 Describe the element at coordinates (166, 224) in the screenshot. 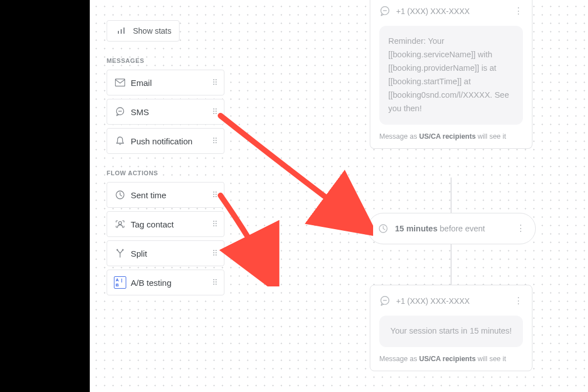

I see `sidebar-item-tag-contact: Tag contact ⠿` at that location.